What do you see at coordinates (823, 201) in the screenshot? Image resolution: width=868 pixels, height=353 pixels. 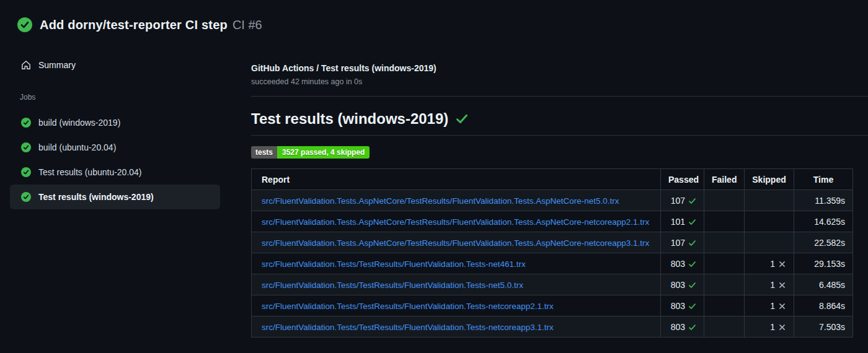 I see `time-cell: 11.359s` at bounding box center [823, 201].